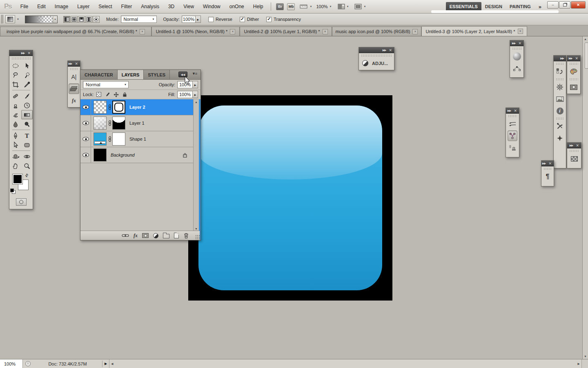 The image size is (588, 368). Describe the element at coordinates (16, 96) in the screenshot. I see `spot-healing-brush-tool` at that location.